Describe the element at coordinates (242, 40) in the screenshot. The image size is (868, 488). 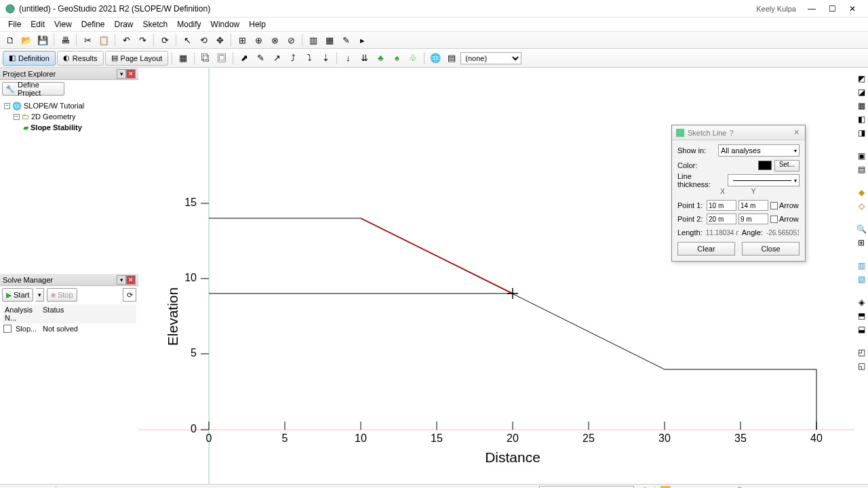
I see `snap1-icon: ⊞` at that location.